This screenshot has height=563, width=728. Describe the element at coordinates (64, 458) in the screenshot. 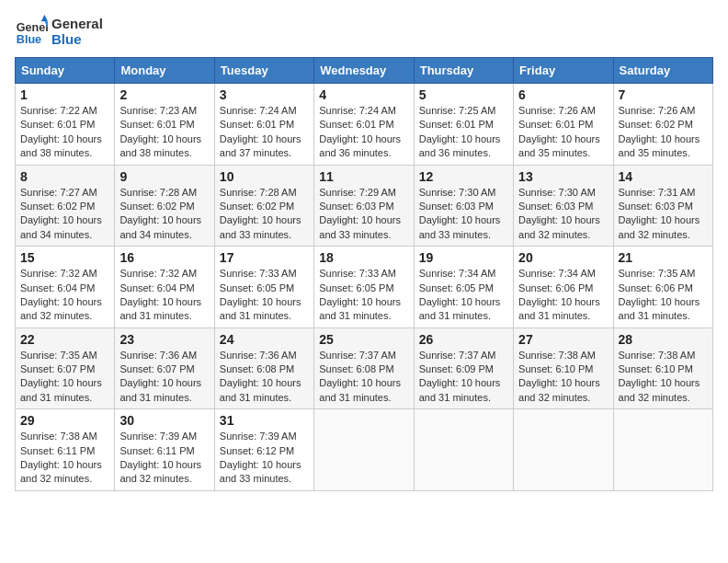

I see `day-info: Sunrise: 7:38 AM Sunset: 6:11 PM Dayligh…` at that location.